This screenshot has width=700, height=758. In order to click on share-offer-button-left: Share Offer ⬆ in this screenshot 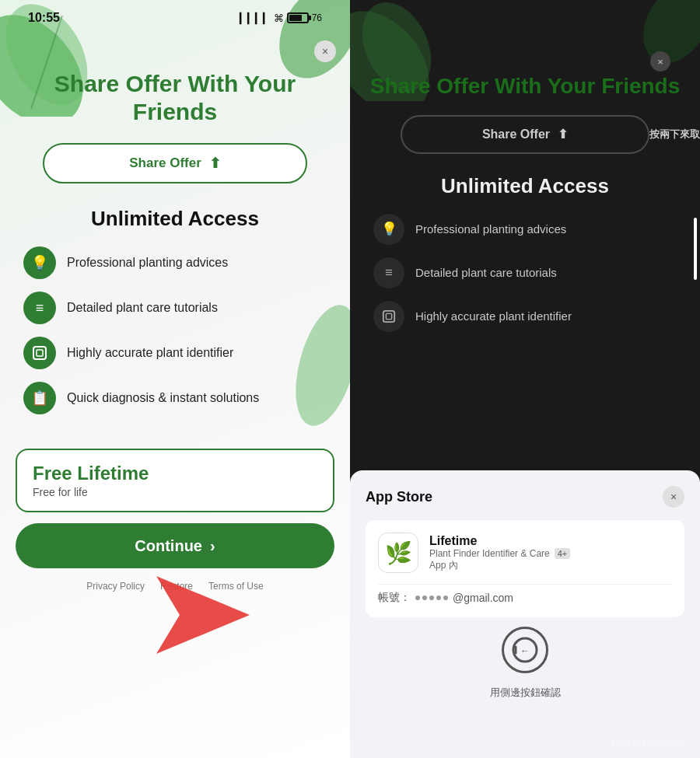, I will do `click(175, 163)`.